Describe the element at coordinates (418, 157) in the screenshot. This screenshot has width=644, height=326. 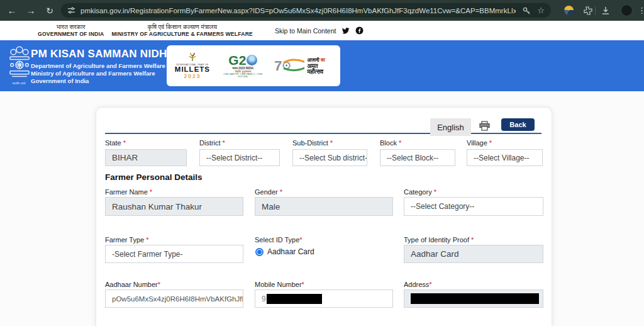
I see `block-select: --Select Block--` at that location.